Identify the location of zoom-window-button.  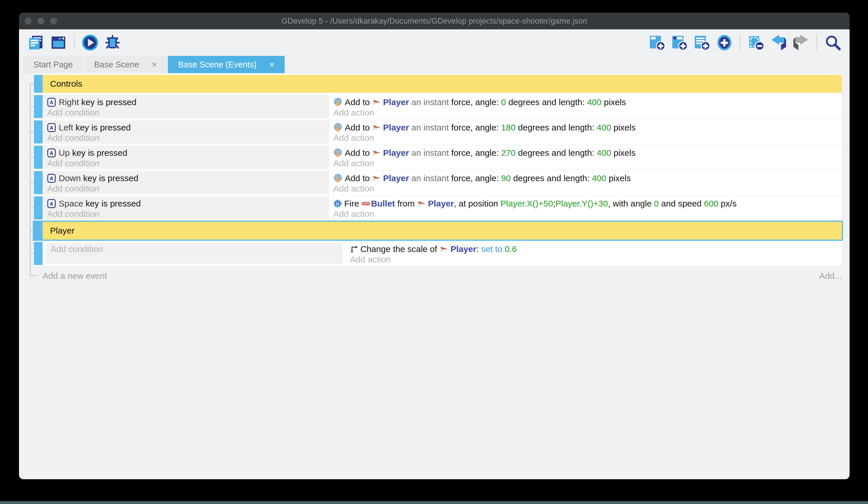
(53, 21).